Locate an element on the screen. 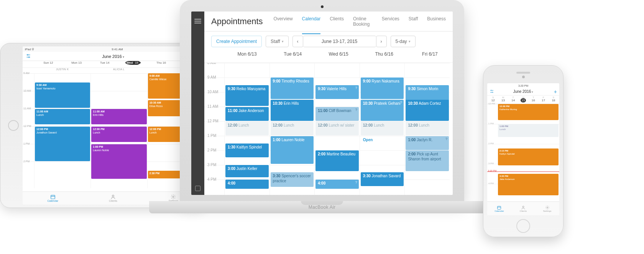 Image resolution: width=644 pixels, height=254 pixels. day-header: Fri 6/17 is located at coordinates (430, 57).